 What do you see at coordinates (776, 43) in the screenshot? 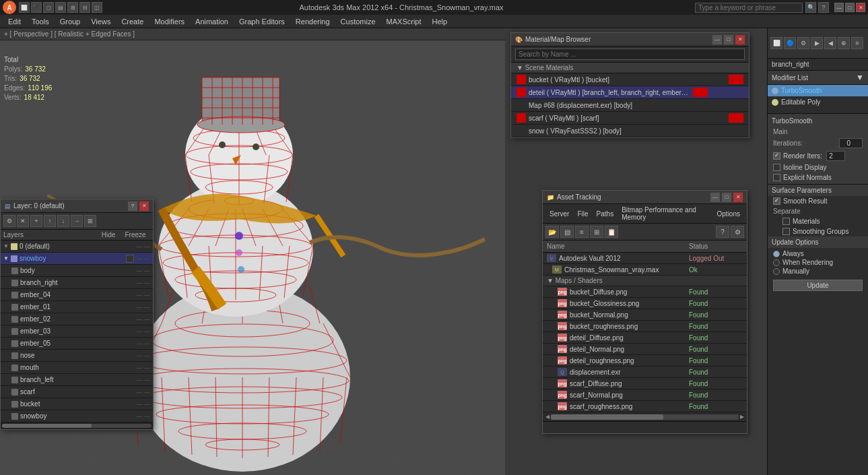
I see `rp-icon-1: ⬜` at bounding box center [776, 43].